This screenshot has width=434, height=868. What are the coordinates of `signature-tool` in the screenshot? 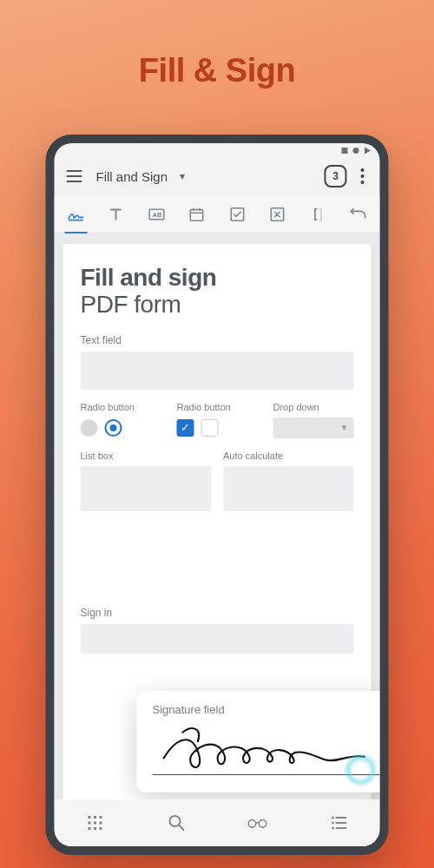 It's located at (76, 214).